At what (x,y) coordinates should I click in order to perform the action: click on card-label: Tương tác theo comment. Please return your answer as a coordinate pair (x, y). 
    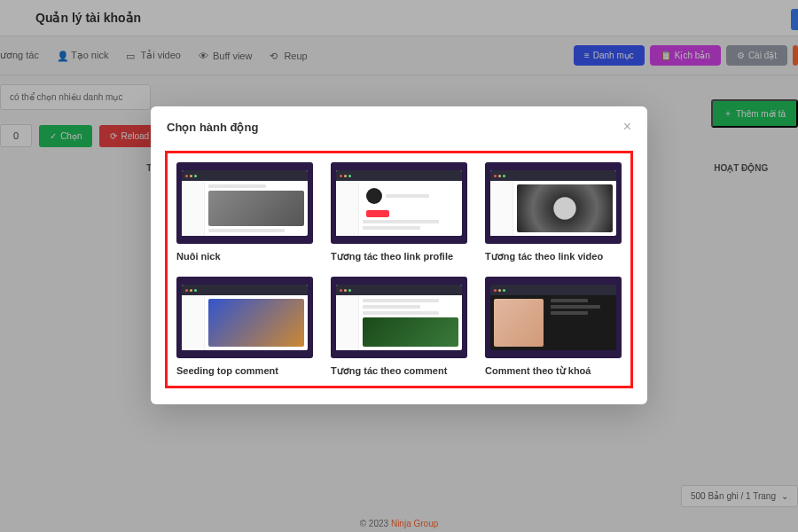
    Looking at the image, I should click on (399, 371).